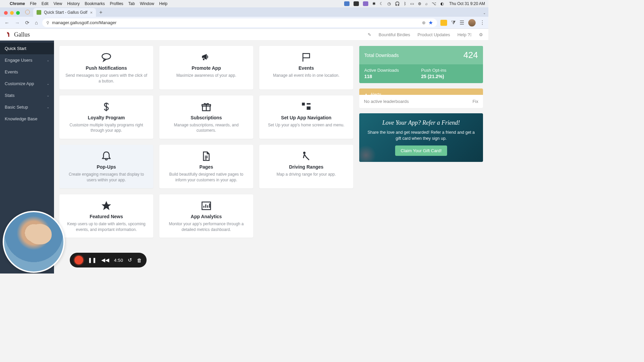 This screenshot has width=644, height=362. What do you see at coordinates (306, 118) in the screenshot?
I see `card-title: Set Up App Navigation` at bounding box center [306, 118].